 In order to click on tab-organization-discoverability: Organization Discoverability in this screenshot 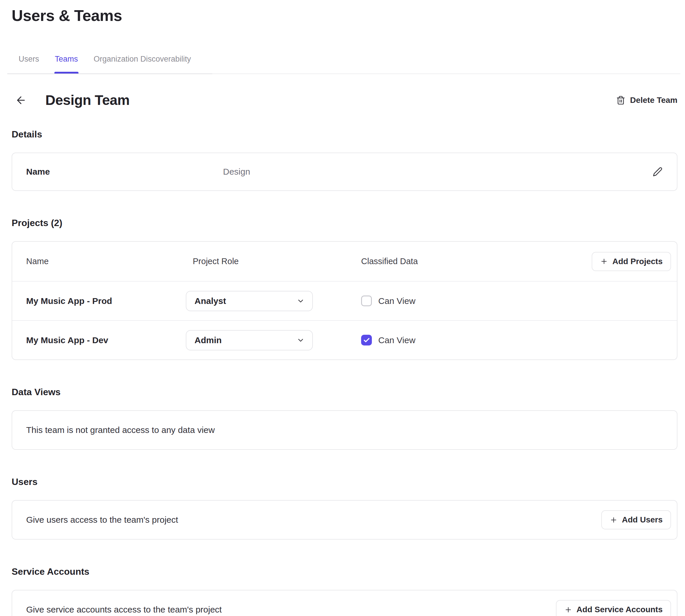, I will do `click(142, 64)`.